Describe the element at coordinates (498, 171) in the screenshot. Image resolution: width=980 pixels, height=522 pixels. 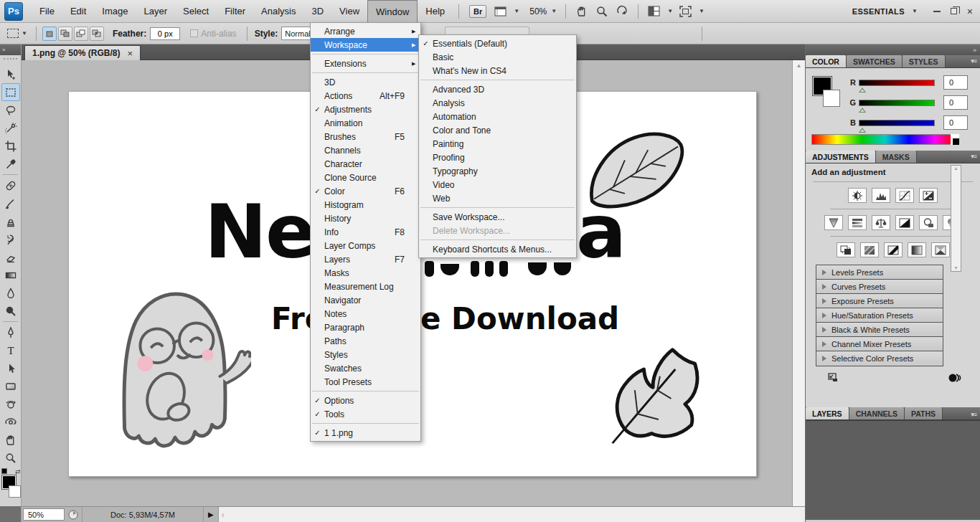
I see `menu-item: Typography` at that location.